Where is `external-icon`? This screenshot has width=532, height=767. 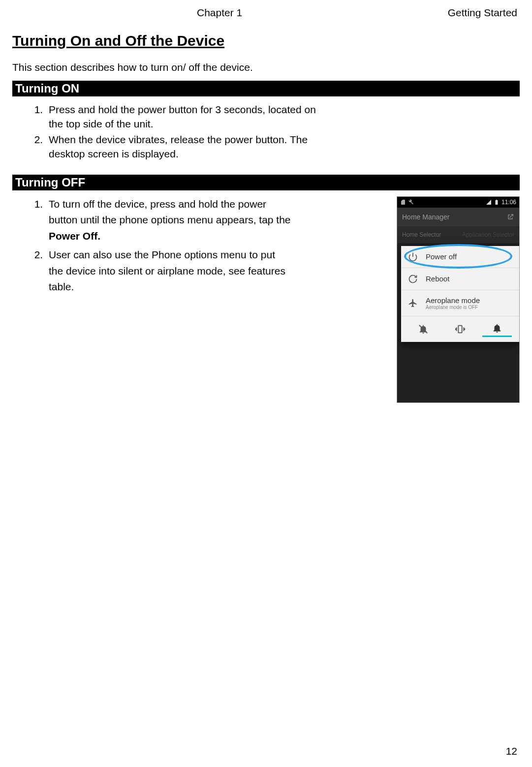 external-icon is located at coordinates (510, 217).